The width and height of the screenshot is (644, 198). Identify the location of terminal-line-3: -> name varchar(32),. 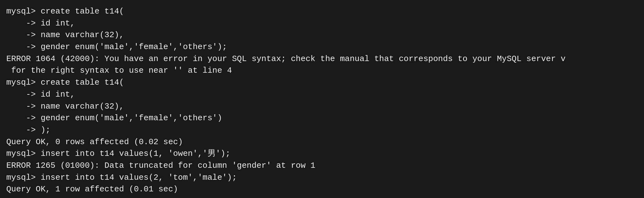
(322, 35).